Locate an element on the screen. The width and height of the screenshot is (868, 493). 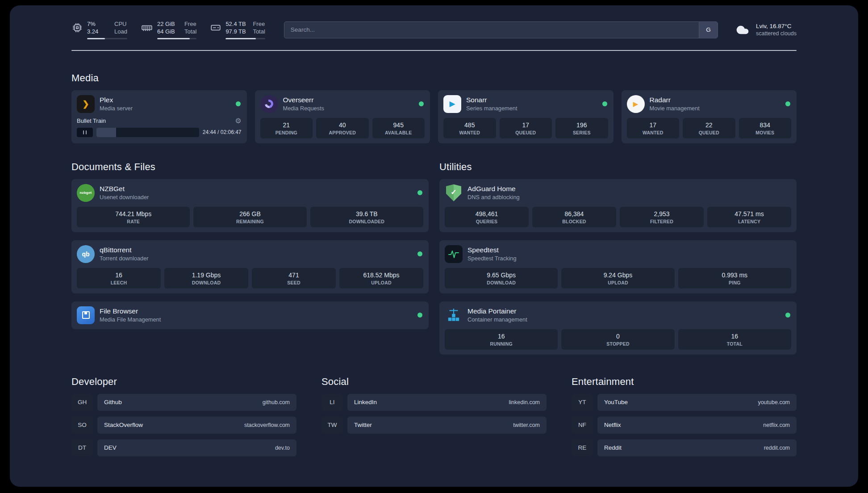
stat-queries: 498,461QUERIES is located at coordinates (487, 217).